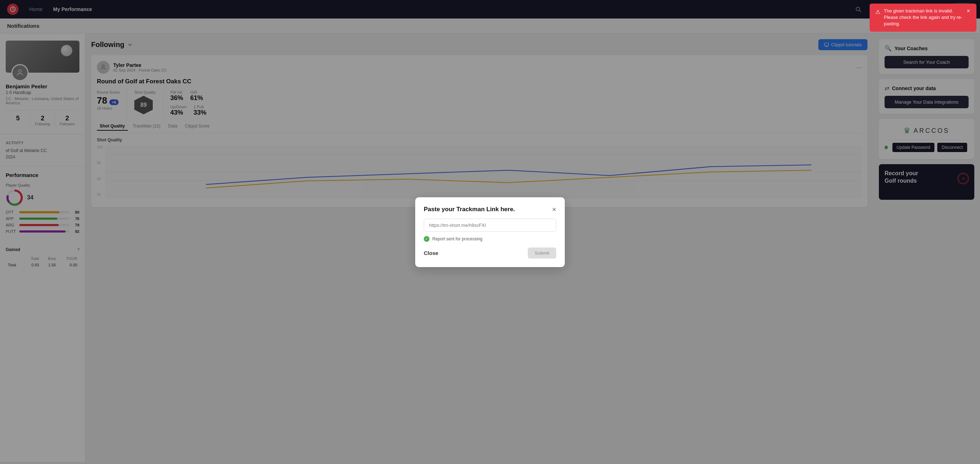 Image resolution: width=980 pixels, height=464 pixels. Describe the element at coordinates (878, 12) in the screenshot. I see `warning-icon: ⚠` at that location.